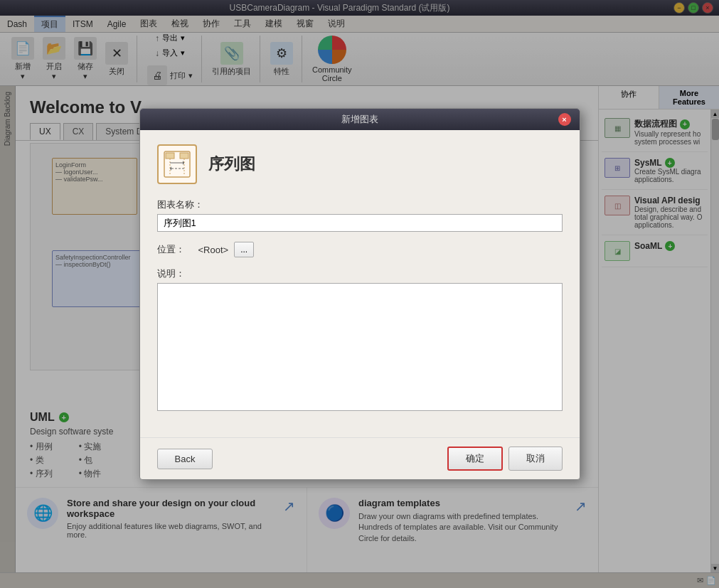 Image resolution: width=719 pixels, height=588 pixels. I want to click on sequence-diagram-svg, so click(177, 164).